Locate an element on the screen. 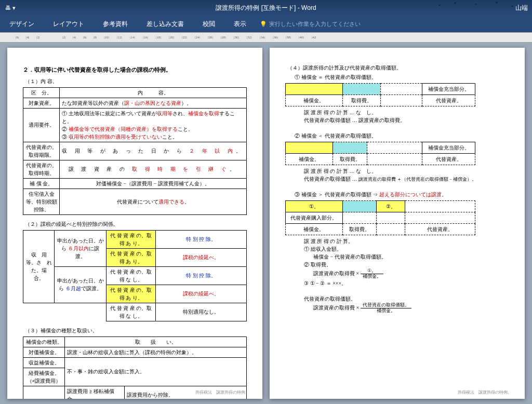  bulb-icon: 💡 is located at coordinates (263, 24).